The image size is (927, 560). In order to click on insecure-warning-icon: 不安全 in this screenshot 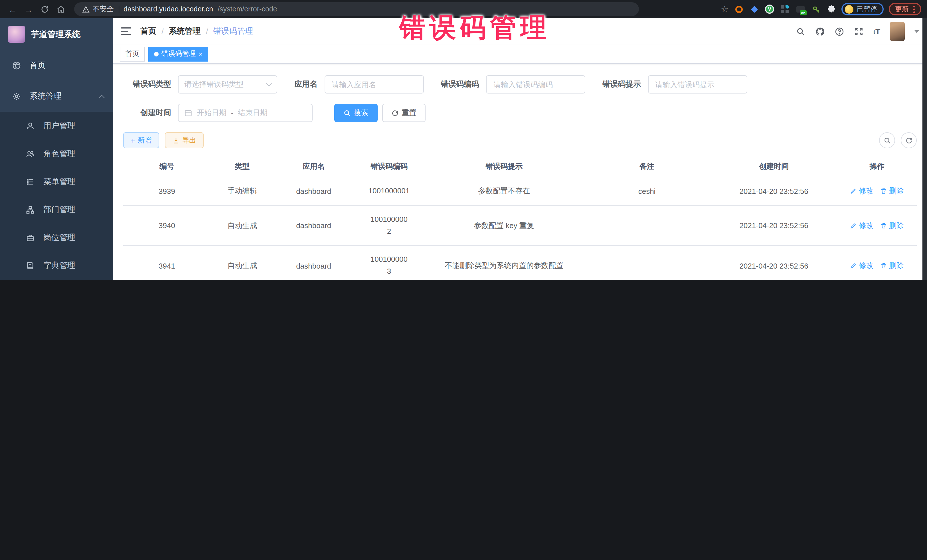, I will do `click(98, 9)`.